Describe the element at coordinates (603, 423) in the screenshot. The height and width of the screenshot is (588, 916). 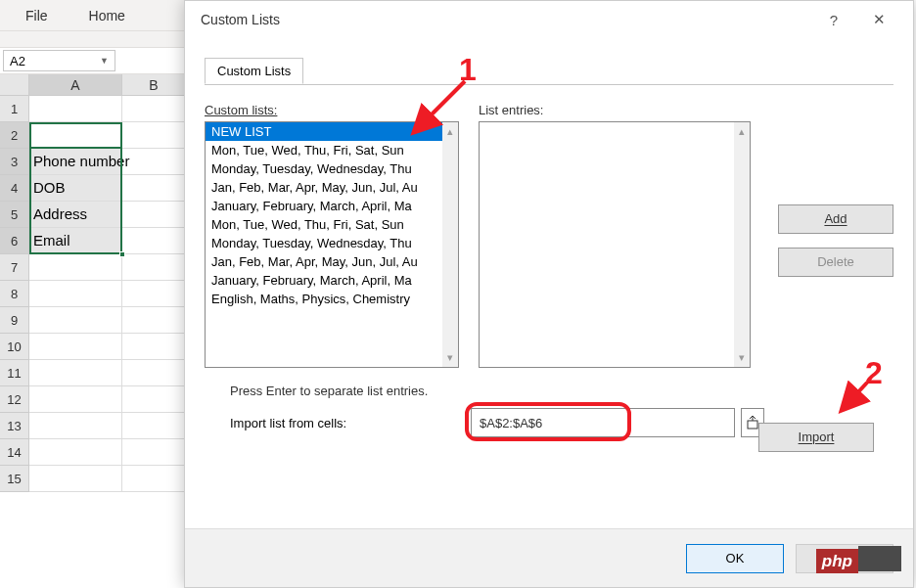
I see `import-range-input` at that location.